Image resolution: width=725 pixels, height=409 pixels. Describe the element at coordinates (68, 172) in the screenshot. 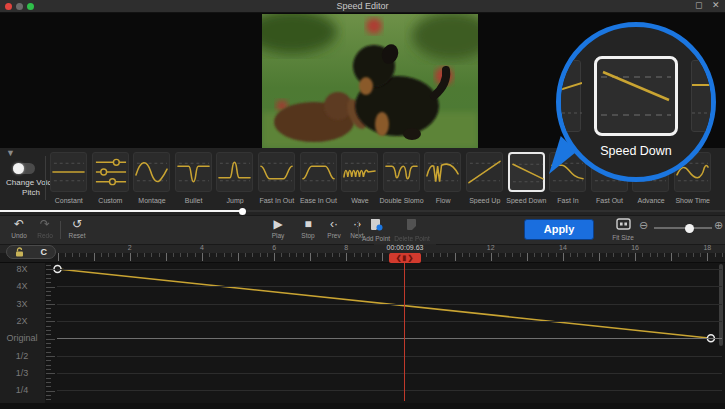

I see `constant-curve` at that location.